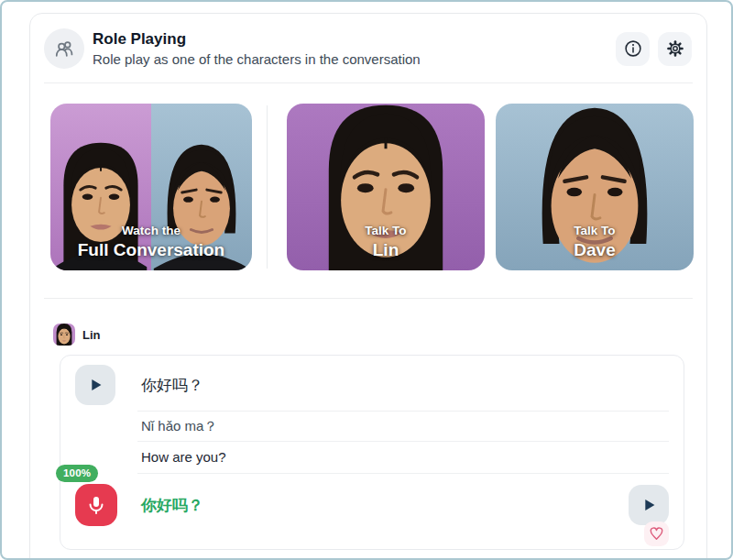 This screenshot has height=560, width=733. Describe the element at coordinates (368, 299) in the screenshot. I see `section-divider` at that location.